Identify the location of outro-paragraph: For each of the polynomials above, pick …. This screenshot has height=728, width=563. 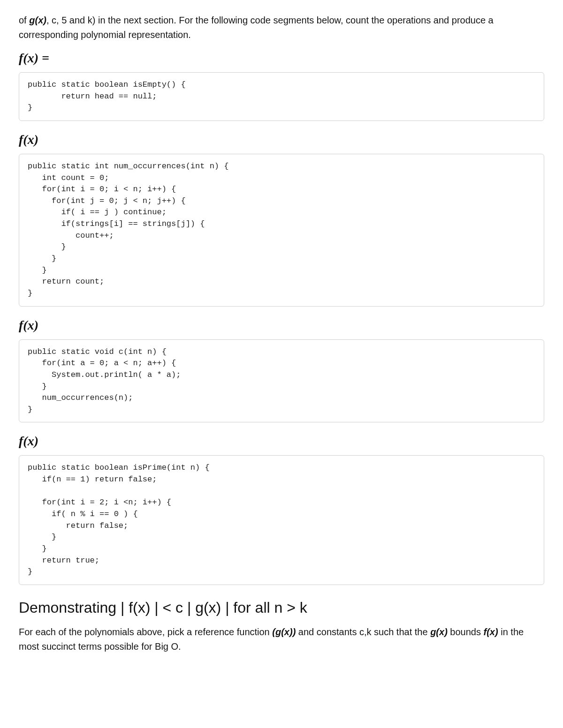
(282, 639).